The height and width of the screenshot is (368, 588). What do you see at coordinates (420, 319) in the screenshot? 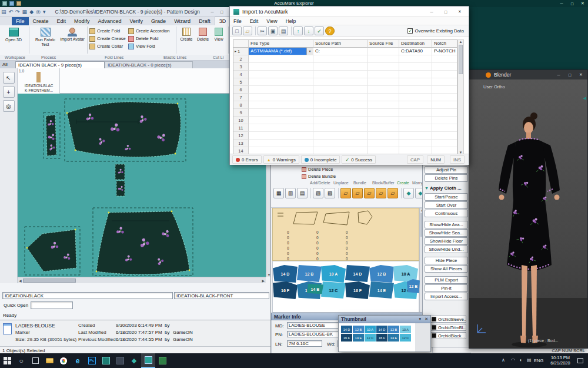
I see `thumbnail-pin-icon: ▾` at bounding box center [420, 319].